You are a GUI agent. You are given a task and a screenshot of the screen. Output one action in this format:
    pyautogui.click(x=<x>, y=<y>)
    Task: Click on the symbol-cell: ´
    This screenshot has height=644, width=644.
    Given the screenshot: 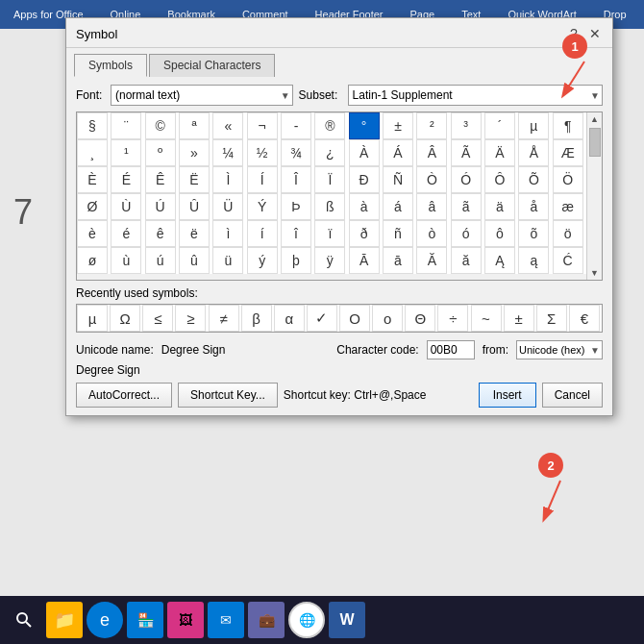 What is the action you would take?
    pyautogui.click(x=500, y=126)
    